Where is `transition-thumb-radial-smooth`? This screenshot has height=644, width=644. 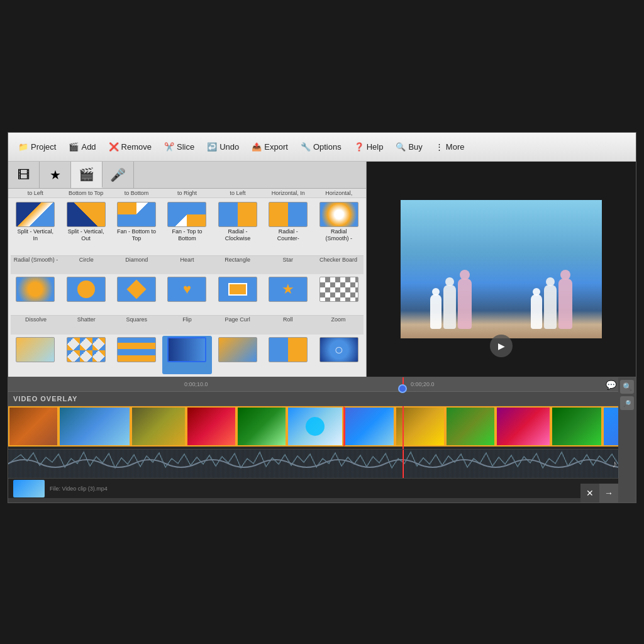 transition-thumb-radial-smooth is located at coordinates (339, 214).